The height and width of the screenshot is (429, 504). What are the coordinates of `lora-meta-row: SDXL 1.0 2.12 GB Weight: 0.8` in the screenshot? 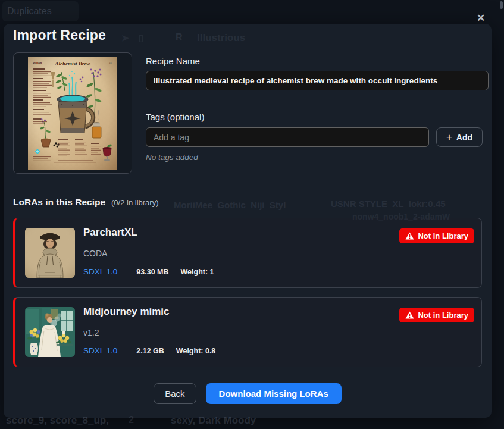 It's located at (149, 351).